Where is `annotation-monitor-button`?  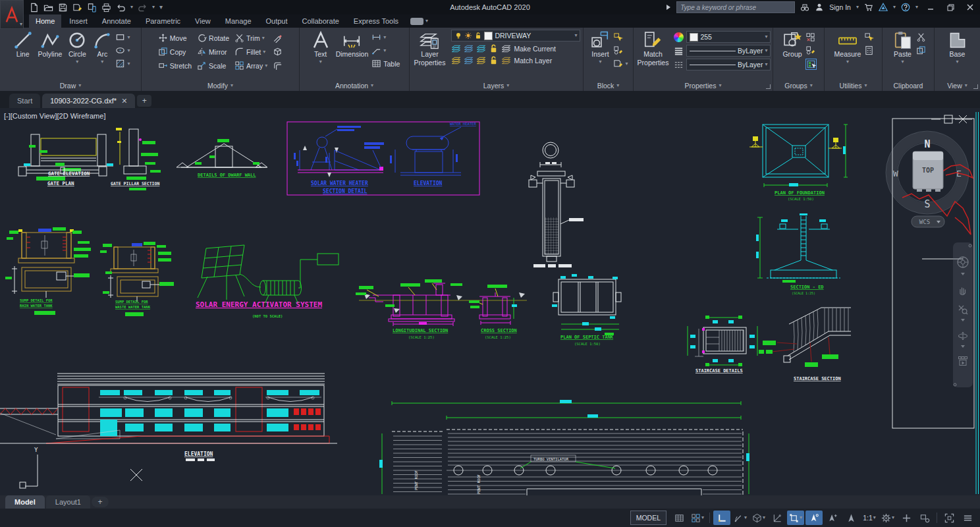 annotation-monitor-button is located at coordinates (906, 518).